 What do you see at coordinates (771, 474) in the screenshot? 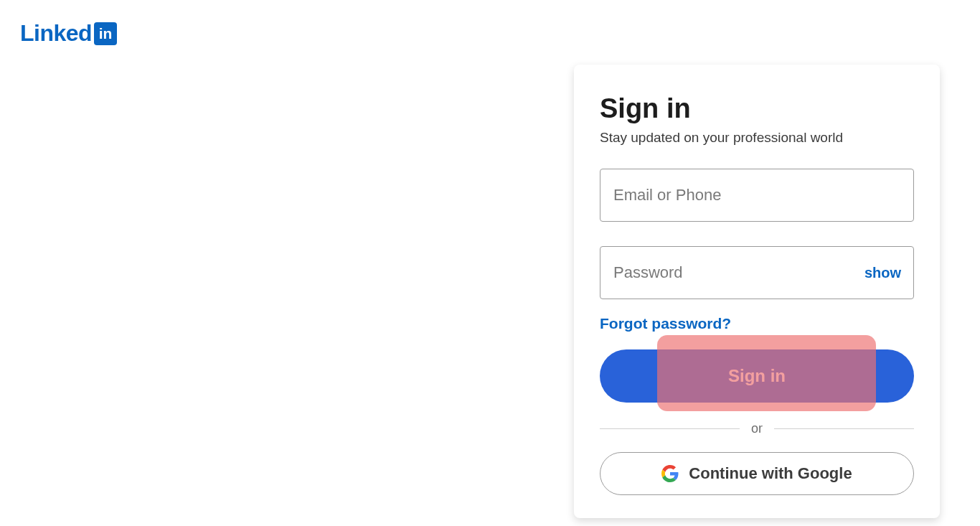
I see `google-button-label: Continue with Google` at bounding box center [771, 474].